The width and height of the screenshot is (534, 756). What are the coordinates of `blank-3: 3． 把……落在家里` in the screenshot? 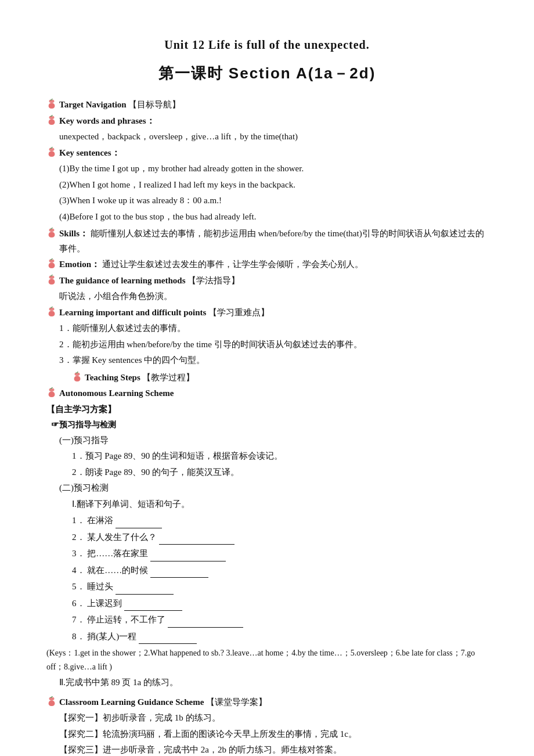 It's located at (280, 554).